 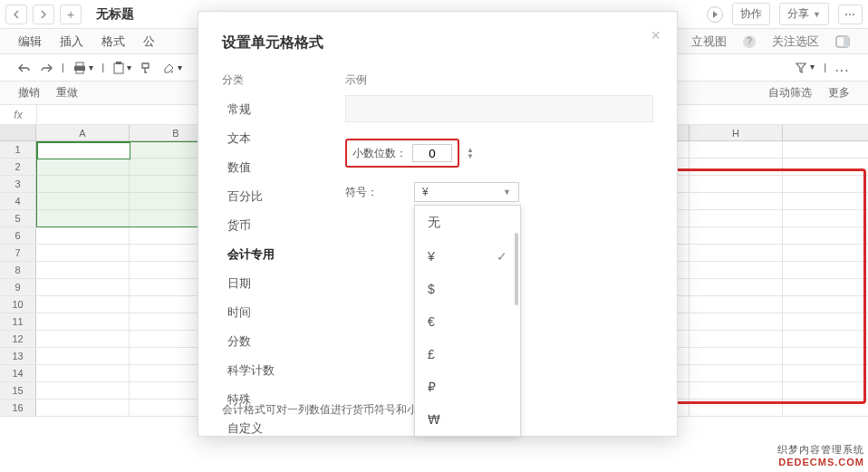 What do you see at coordinates (468, 387) in the screenshot?
I see `symbol-option: ₽` at bounding box center [468, 387].